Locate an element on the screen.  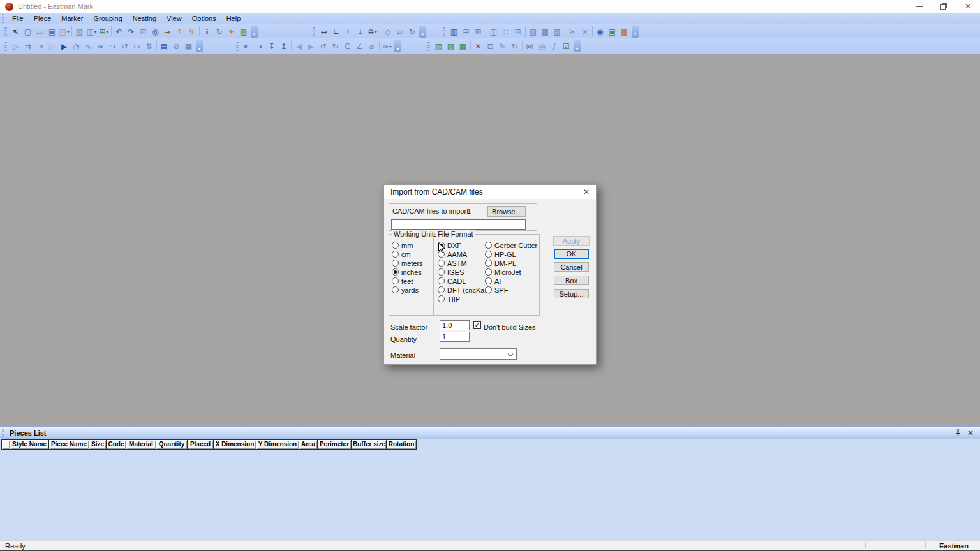
col-quantity: Quantity is located at coordinates (172, 444).